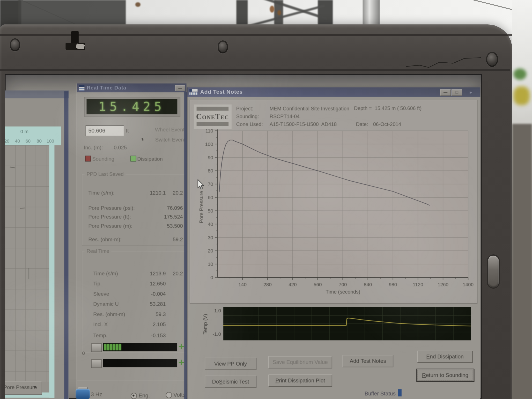  I want to click on axis-tick-label: 40, so click(17, 141).